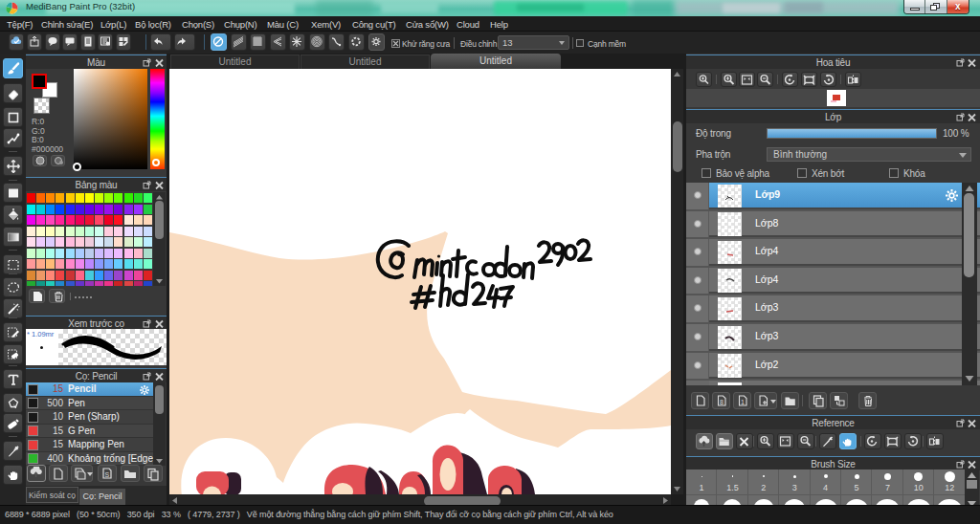 Image resolution: width=980 pixels, height=524 pixels. Describe the element at coordinates (107, 474) in the screenshot. I see `svg-text: S` at that location.